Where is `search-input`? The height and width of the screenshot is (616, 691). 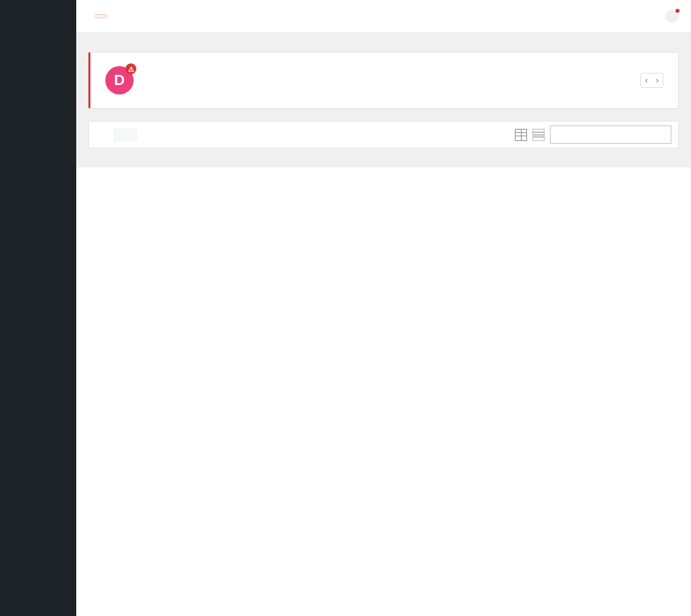 search-input is located at coordinates (611, 135).